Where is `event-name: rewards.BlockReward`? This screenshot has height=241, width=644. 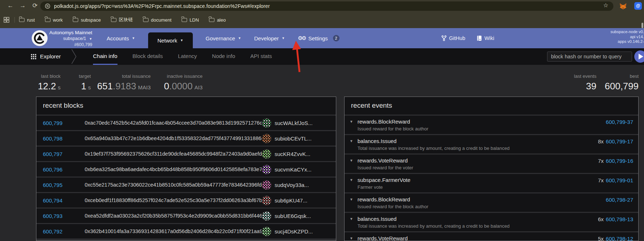
event-name: rewards.BlockReward is located at coordinates (481, 122).